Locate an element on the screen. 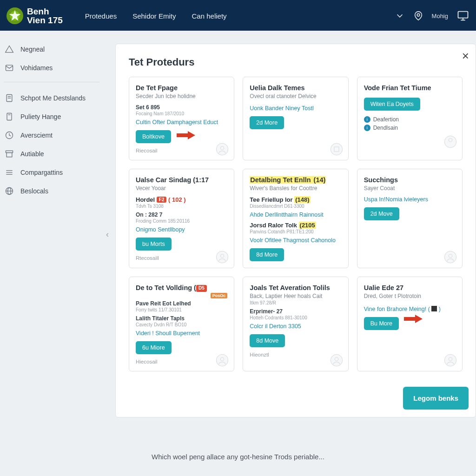 This screenshot has width=476, height=476. sidebar-item-3: Puliety Hange is located at coordinates (52, 117).